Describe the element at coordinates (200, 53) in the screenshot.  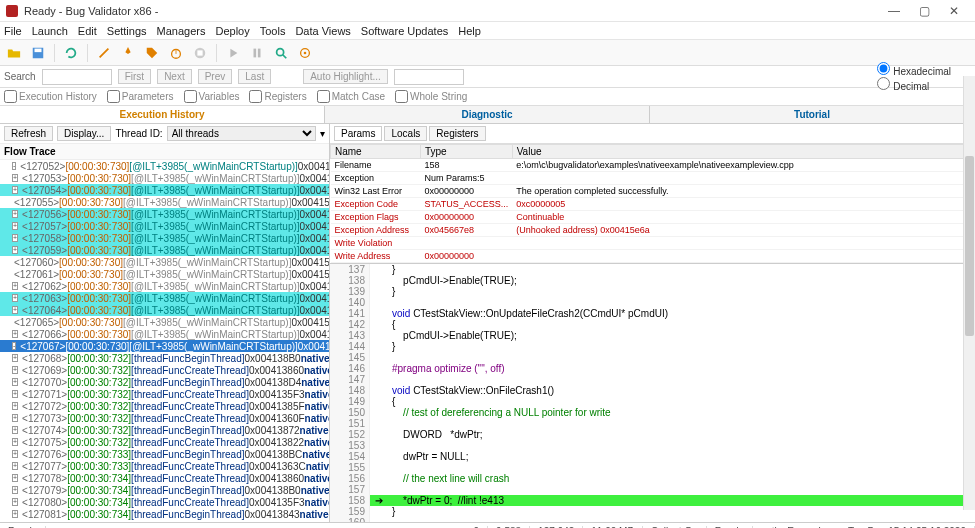
I see `stop-icon` at that location.